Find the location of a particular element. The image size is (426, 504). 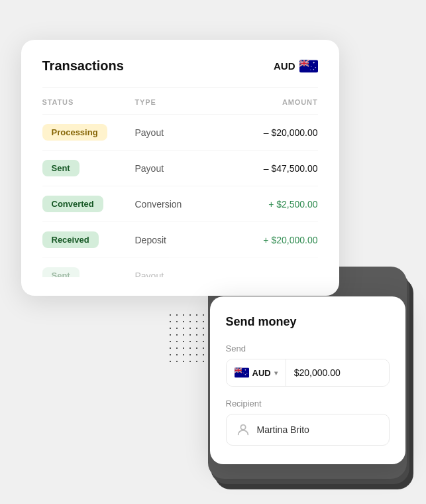

table-header: STATUS TYPE AMOUNT is located at coordinates (180, 102).